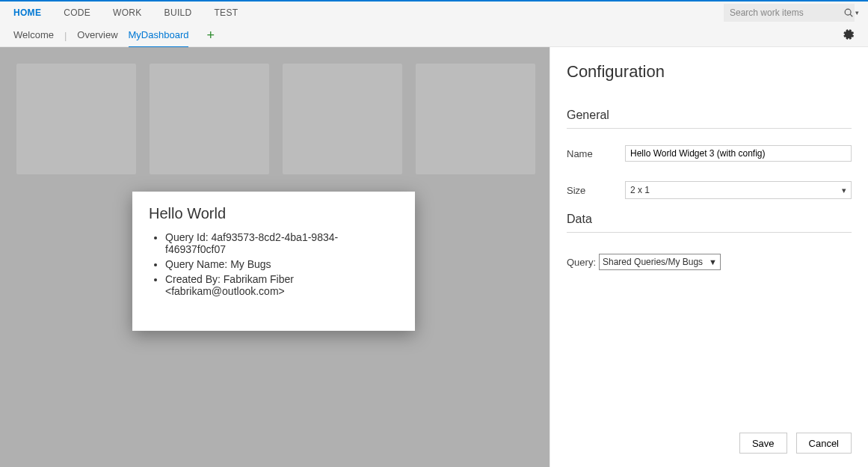  I want to click on search-input, so click(786, 13).